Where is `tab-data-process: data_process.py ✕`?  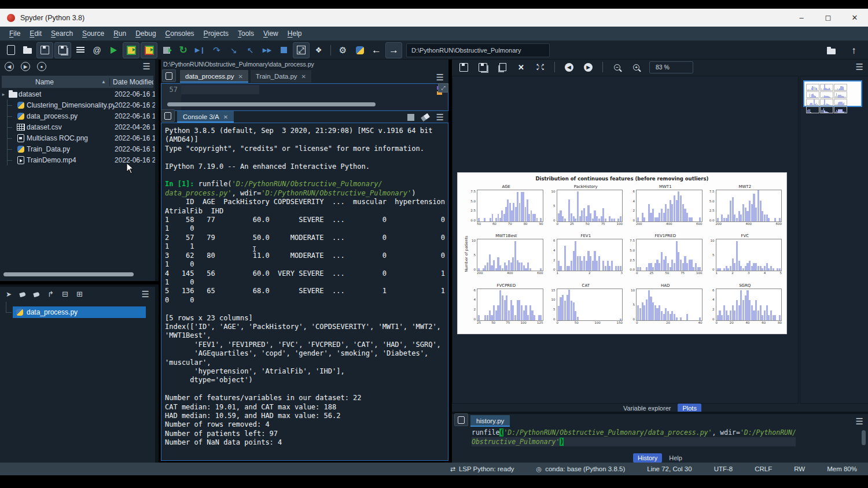
tab-data-process: data_process.py ✕ is located at coordinates (214, 76).